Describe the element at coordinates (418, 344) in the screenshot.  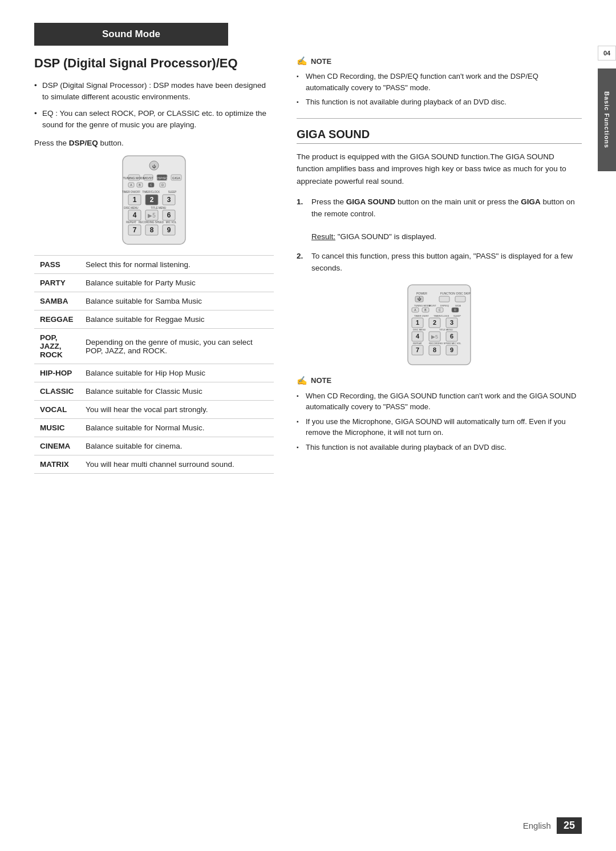
I see `svg-text: REPEAT` at that location.